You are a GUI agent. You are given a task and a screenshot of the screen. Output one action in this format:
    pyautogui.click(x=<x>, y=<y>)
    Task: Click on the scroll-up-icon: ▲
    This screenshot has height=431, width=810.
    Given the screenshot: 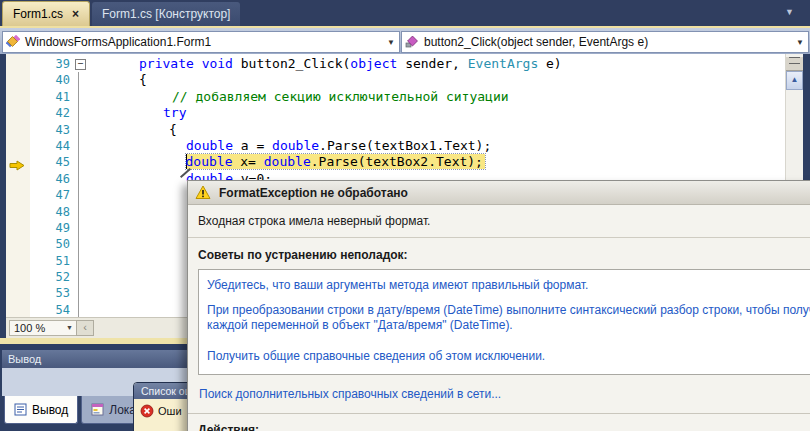 What is the action you would take?
    pyautogui.click(x=794, y=80)
    